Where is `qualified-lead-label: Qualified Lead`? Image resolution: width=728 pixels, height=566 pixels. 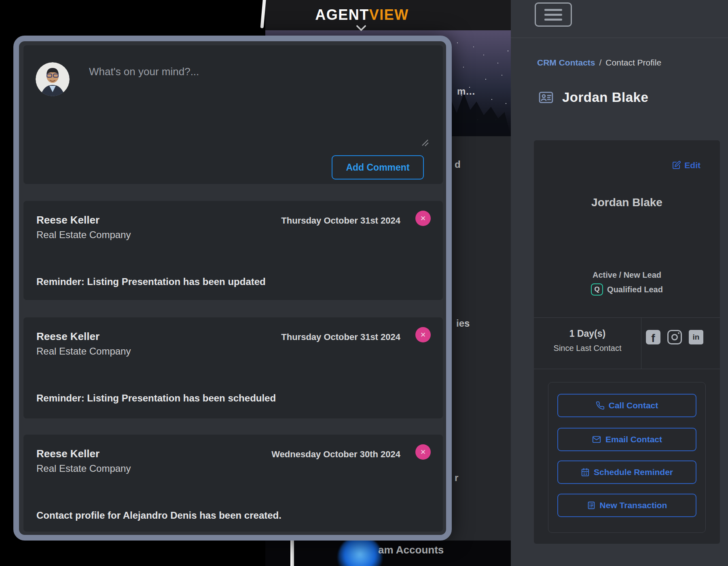 qualified-lead-label: Qualified Lead is located at coordinates (635, 289).